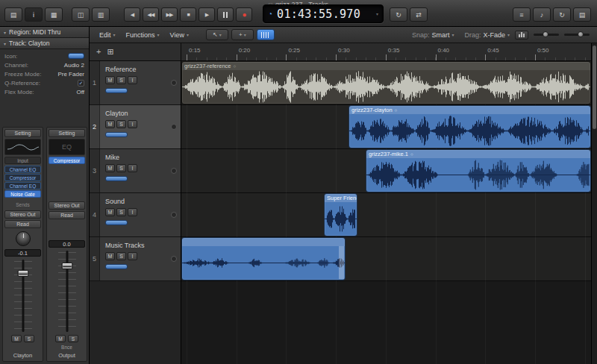 The width and height of the screenshot is (597, 364). I want to click on checkbox: ✓, so click(81, 84).